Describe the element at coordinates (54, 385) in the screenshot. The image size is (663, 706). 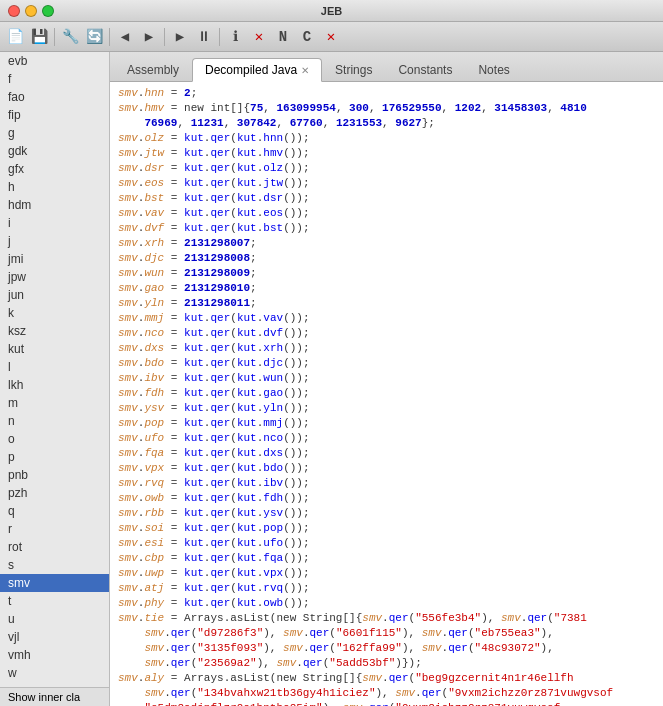
I see `sidebar-item-lkh: lkh` at that location.